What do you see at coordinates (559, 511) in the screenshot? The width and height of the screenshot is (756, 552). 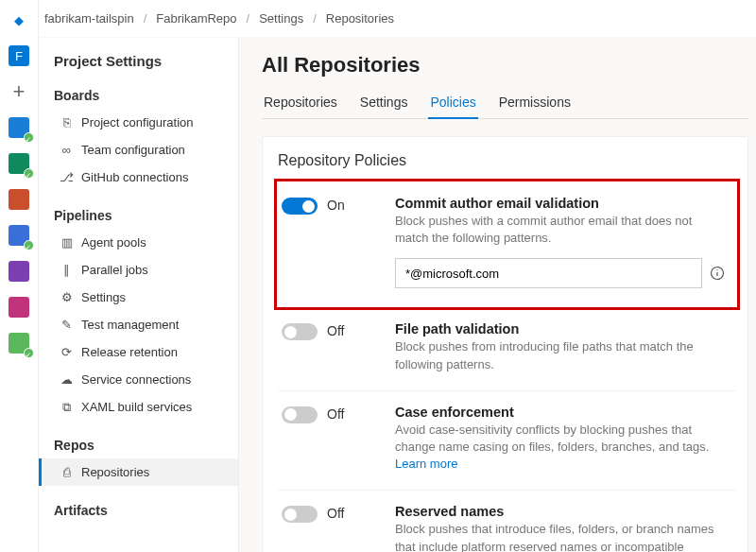 I see `policy-title: Reserved names` at bounding box center [559, 511].